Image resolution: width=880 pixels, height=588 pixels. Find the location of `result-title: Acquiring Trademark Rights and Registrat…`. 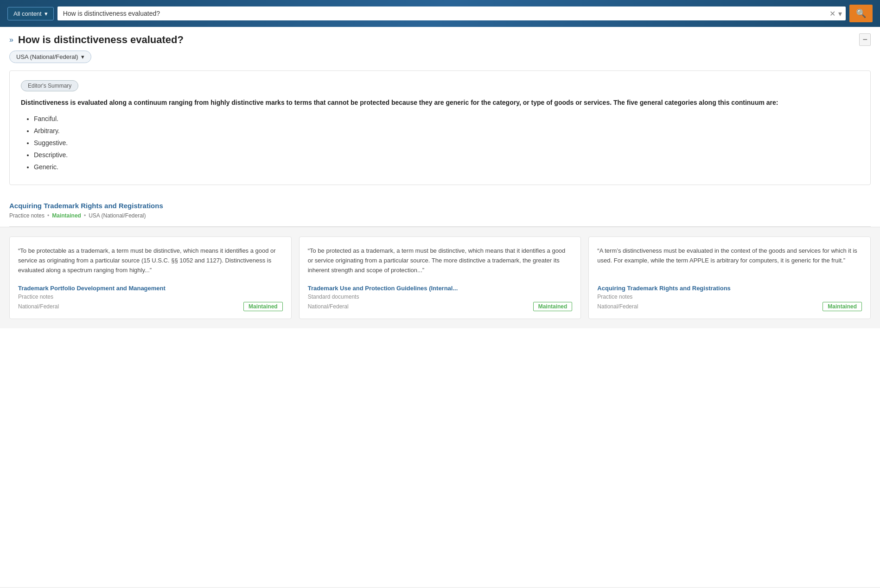

result-title: Acquiring Trademark Rights and Registrat… is located at coordinates (86, 206).